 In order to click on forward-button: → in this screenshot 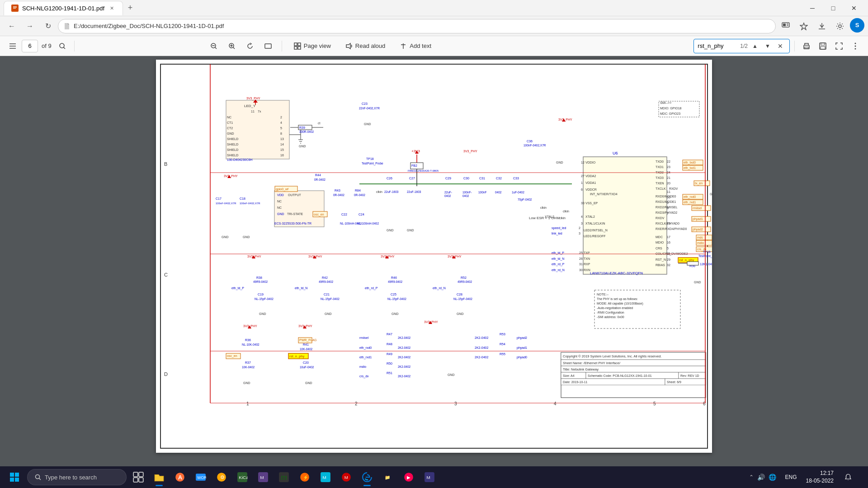, I will do `click(30, 26)`.